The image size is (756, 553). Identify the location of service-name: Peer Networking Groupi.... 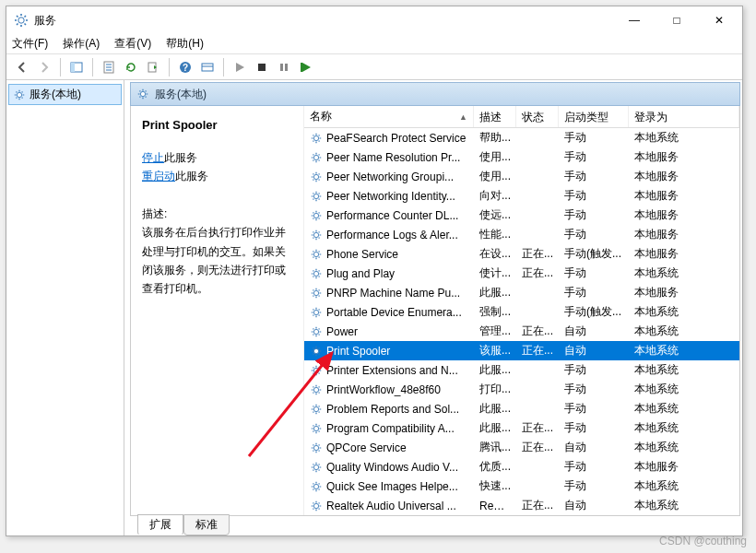
(390, 177).